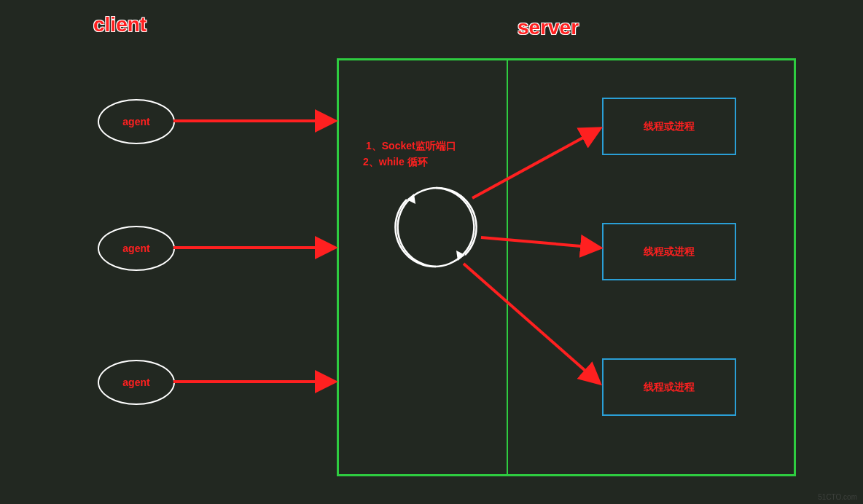 Image resolution: width=863 pixels, height=504 pixels. Describe the element at coordinates (136, 122) in the screenshot. I see `agent-oval-1: agent` at that location.